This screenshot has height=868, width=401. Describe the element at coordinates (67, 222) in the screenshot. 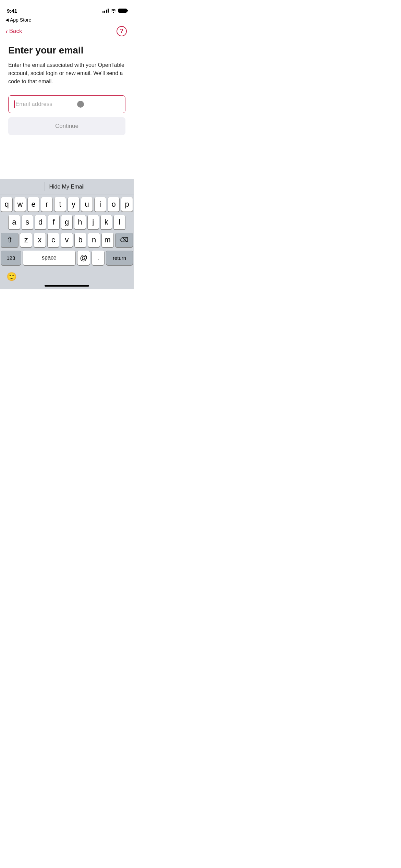

I see `key-g: g` at that location.